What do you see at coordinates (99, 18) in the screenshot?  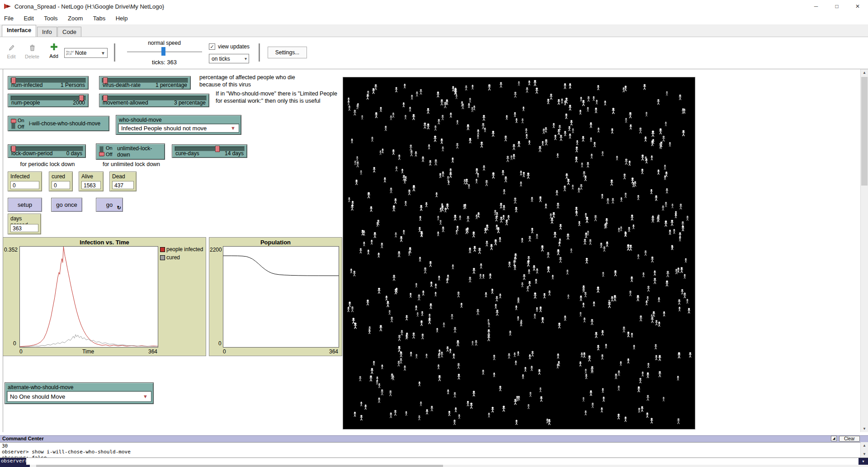 I see `menu-tabs: Tabs` at bounding box center [99, 18].